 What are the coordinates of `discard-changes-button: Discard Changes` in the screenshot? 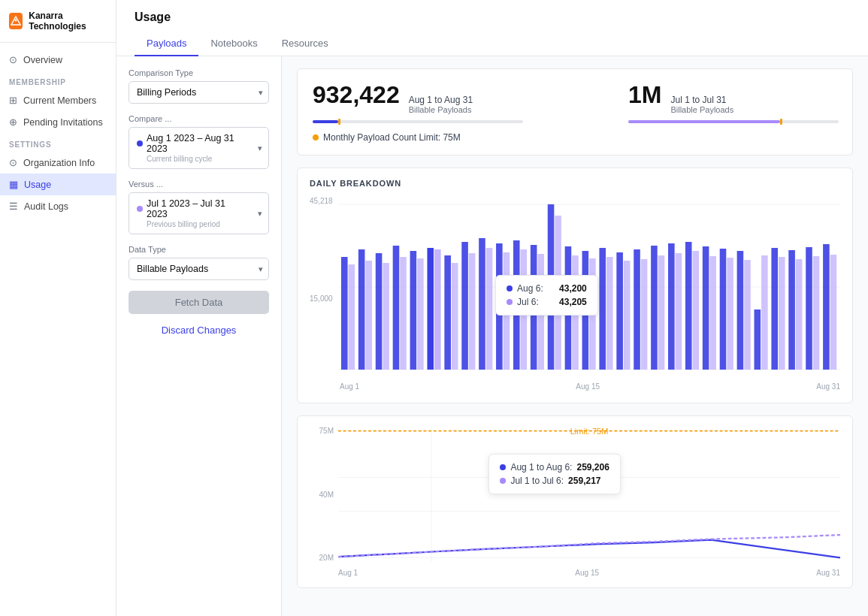 It's located at (198, 331).